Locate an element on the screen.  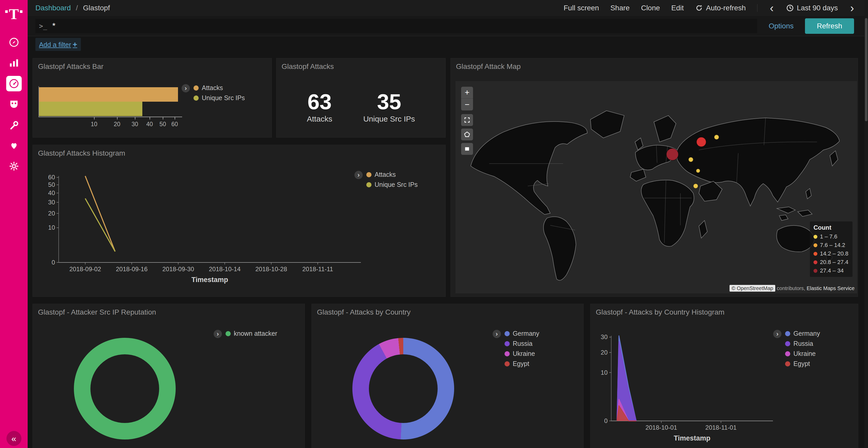
legend-label: Unique Src IPs is located at coordinates (396, 184).